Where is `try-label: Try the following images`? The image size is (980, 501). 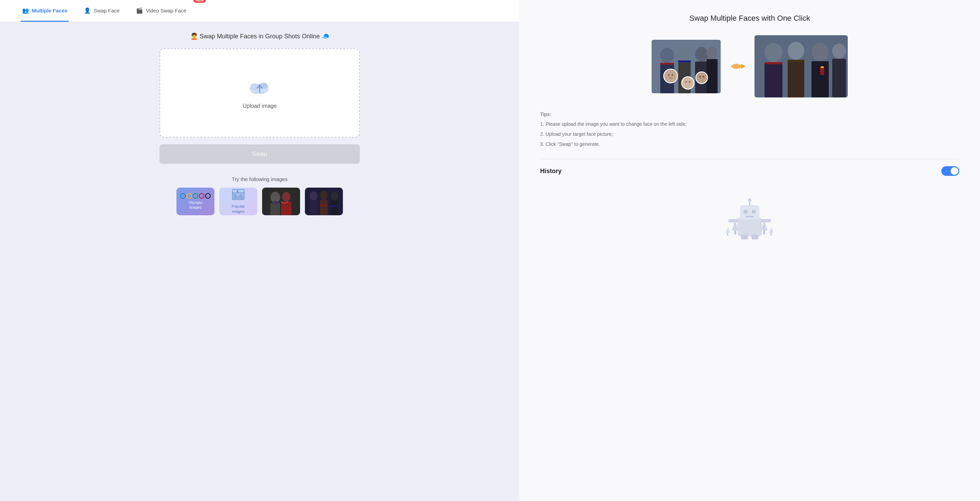
try-label: Try the following images is located at coordinates (259, 179).